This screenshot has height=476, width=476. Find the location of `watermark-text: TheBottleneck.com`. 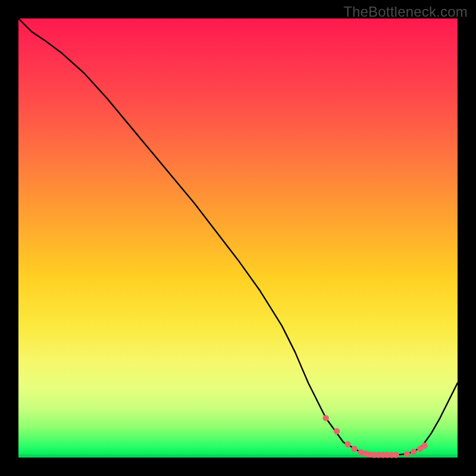

watermark-text: TheBottleneck.com is located at coordinates (406, 12).